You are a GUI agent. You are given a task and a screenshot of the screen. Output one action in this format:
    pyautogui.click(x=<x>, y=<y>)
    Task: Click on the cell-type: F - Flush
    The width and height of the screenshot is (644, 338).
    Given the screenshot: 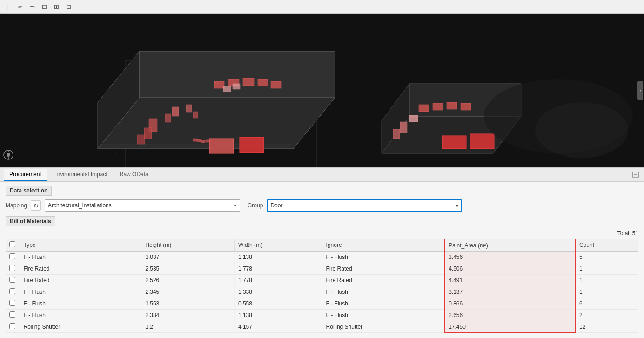 What is the action you would take?
    pyautogui.click(x=80, y=292)
    